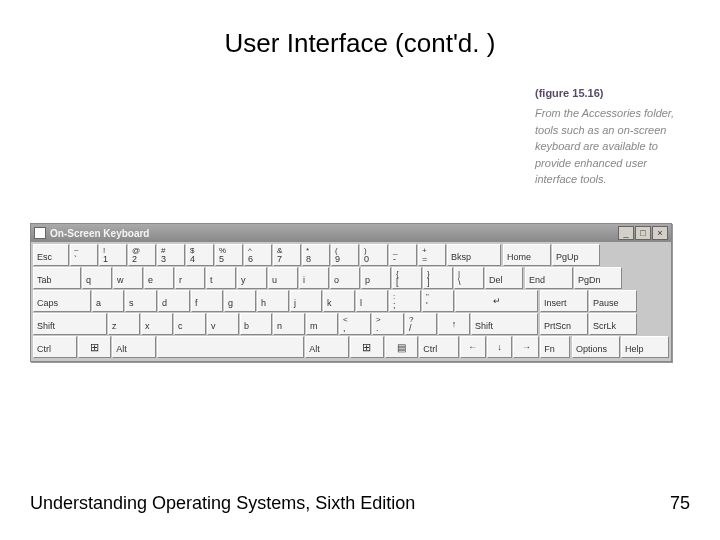  Describe the element at coordinates (372, 301) in the screenshot. I see `key-l: l` at that location.